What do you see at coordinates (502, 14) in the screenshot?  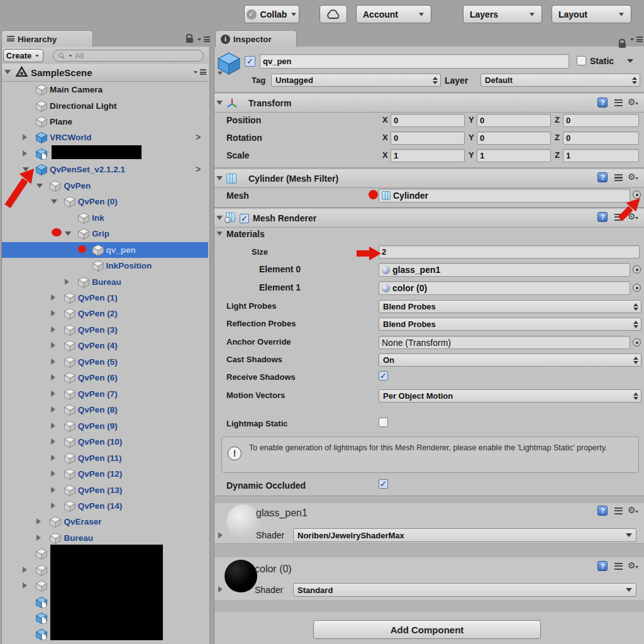 I see `layers-button: Layers` at bounding box center [502, 14].